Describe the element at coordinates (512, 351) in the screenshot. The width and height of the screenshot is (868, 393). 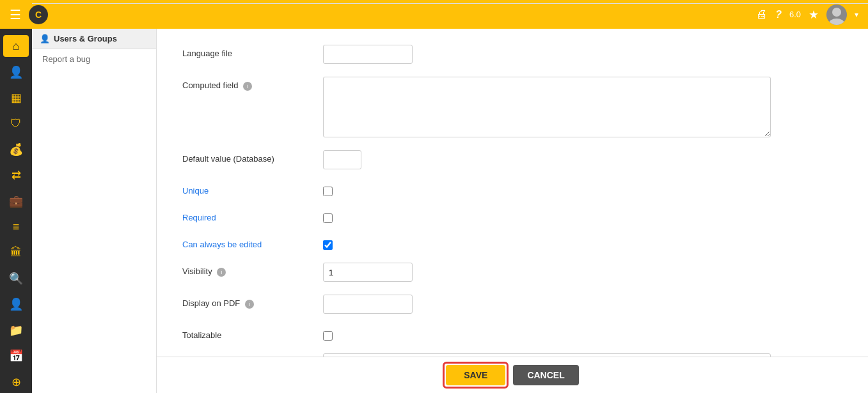
I see `help-text-row: Help text to show on tooltip i` at that location.